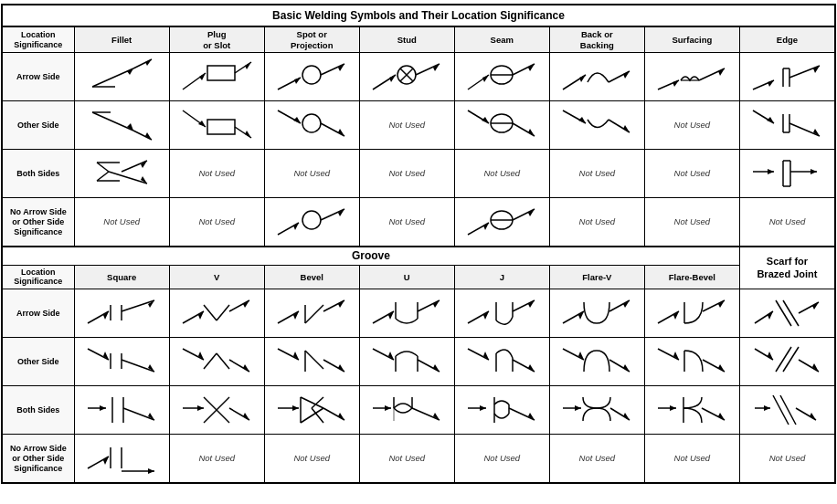 The width and height of the screenshot is (837, 504). What do you see at coordinates (502, 459) in the screenshot?
I see `j-no-arrow: Not Used` at bounding box center [502, 459].